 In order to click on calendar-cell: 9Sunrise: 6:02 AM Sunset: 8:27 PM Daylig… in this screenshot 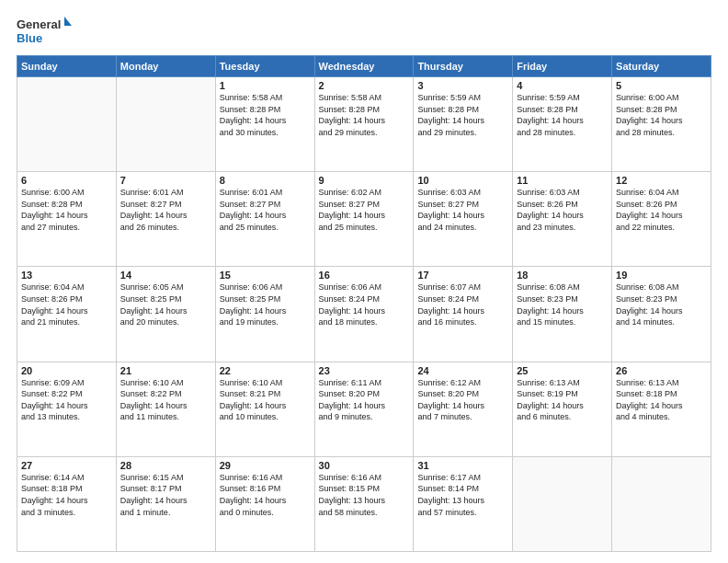, I will do `click(364, 219)`.